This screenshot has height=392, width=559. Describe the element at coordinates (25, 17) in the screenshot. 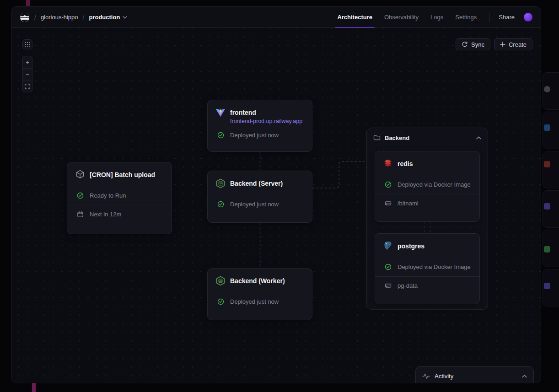

I see `railway-logo-icon` at that location.